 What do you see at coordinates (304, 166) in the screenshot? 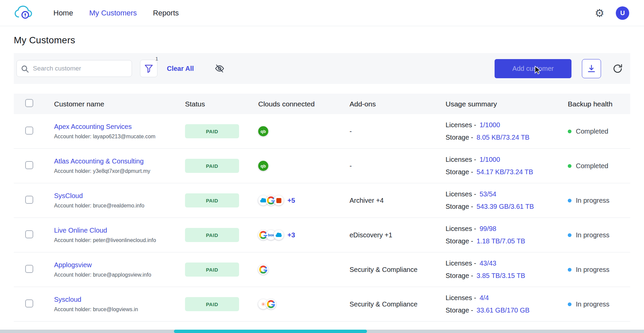
I see `clouds-connected-cell: qb` at bounding box center [304, 166].